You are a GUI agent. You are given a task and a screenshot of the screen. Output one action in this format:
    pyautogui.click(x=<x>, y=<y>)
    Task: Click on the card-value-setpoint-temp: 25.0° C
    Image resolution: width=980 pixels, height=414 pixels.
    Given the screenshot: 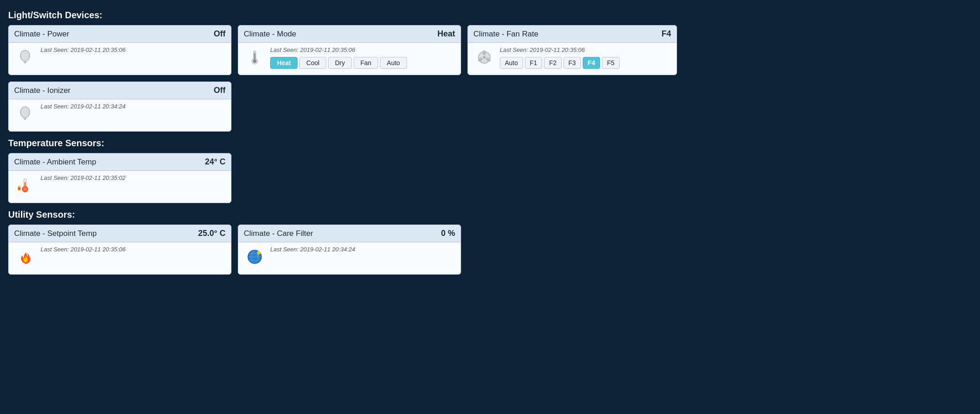 What is the action you would take?
    pyautogui.click(x=212, y=233)
    